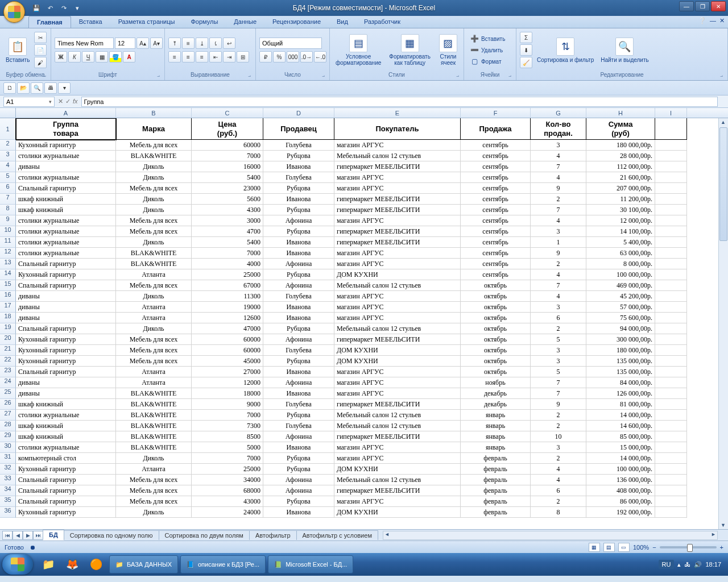  Describe the element at coordinates (559, 167) in the screenshot. I see `cell: 7` at that location.